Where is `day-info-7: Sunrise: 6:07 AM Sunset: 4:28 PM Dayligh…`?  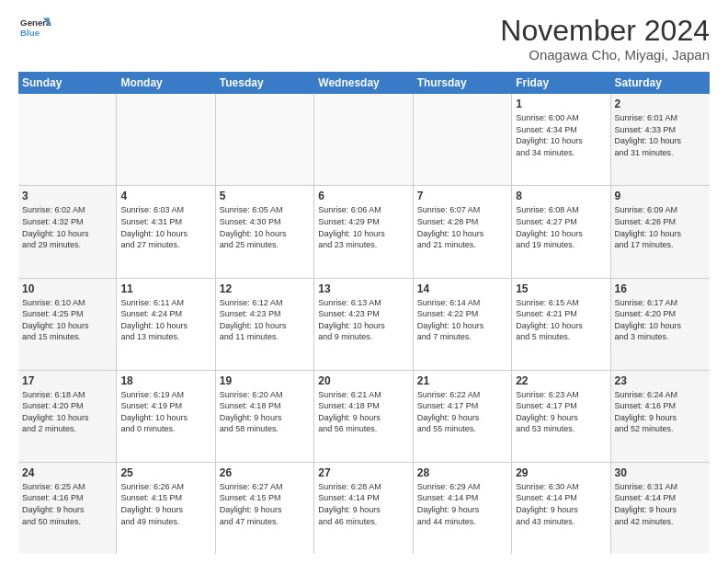 day-info-7: Sunrise: 6:07 AM Sunset: 4:28 PM Dayligh… is located at coordinates (462, 227).